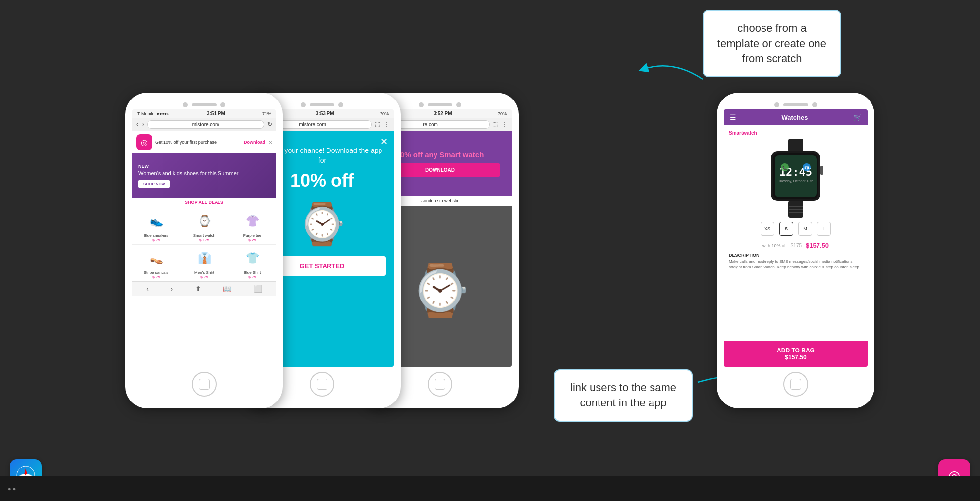 This screenshot has width=980, height=501. What do you see at coordinates (796, 117) in the screenshot?
I see `phone4-app-header: ☰ Watches 🛒` at bounding box center [796, 117].